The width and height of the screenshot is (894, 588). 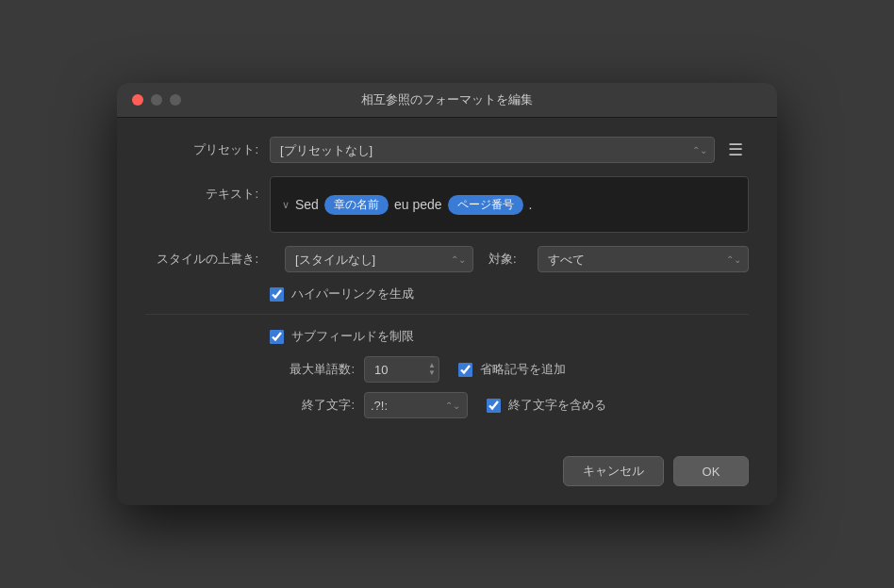 I want to click on dialog-title: 相互参照のフォーマットを編集, so click(x=447, y=100).